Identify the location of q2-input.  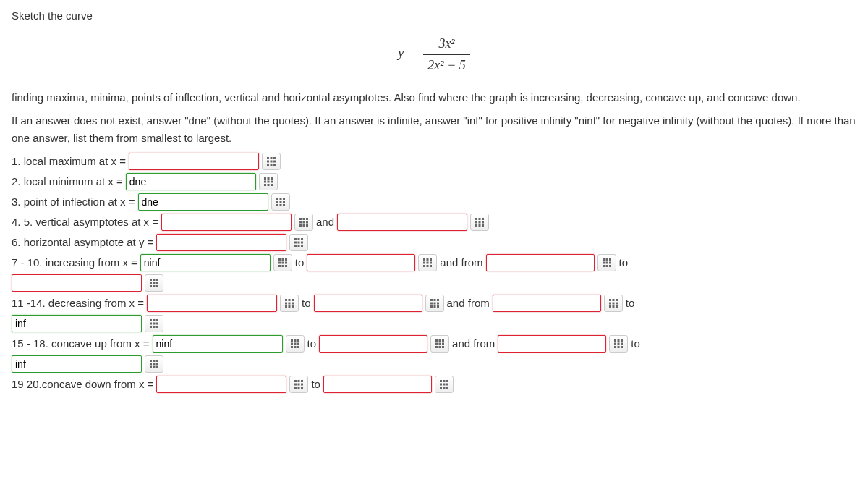
(191, 182).